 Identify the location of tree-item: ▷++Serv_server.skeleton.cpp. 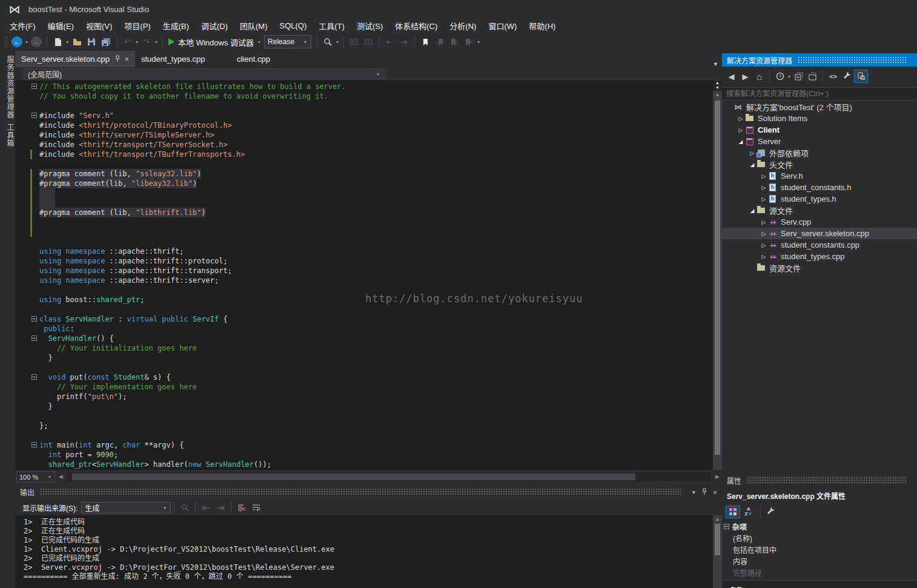
(819, 234).